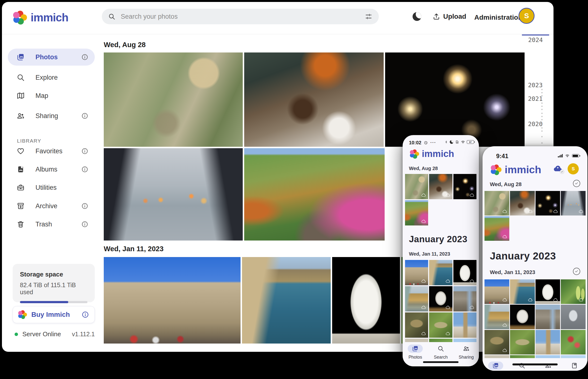  Describe the element at coordinates (53, 116) in the screenshot. I see `sidebar-item-label: Sharing` at that location.